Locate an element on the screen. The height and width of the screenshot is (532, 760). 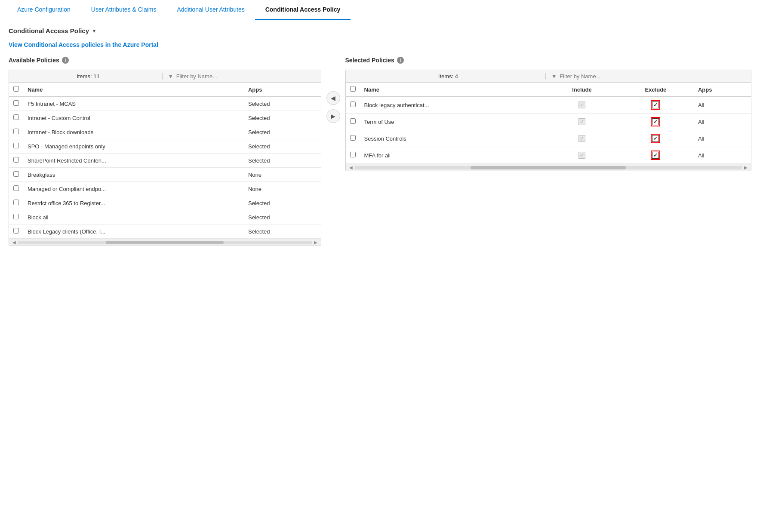
available-select-all-checkbox is located at coordinates (16, 89).